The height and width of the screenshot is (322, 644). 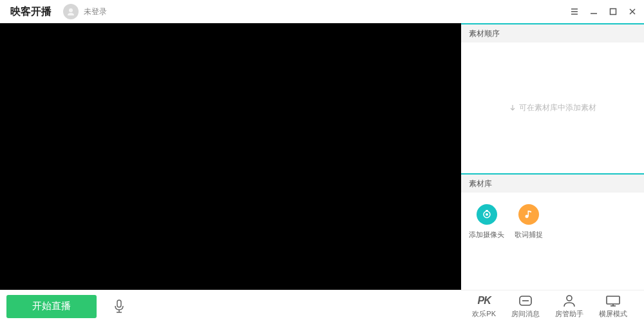 I want to click on add-camera-item: 添加摄像头, so click(x=487, y=222).